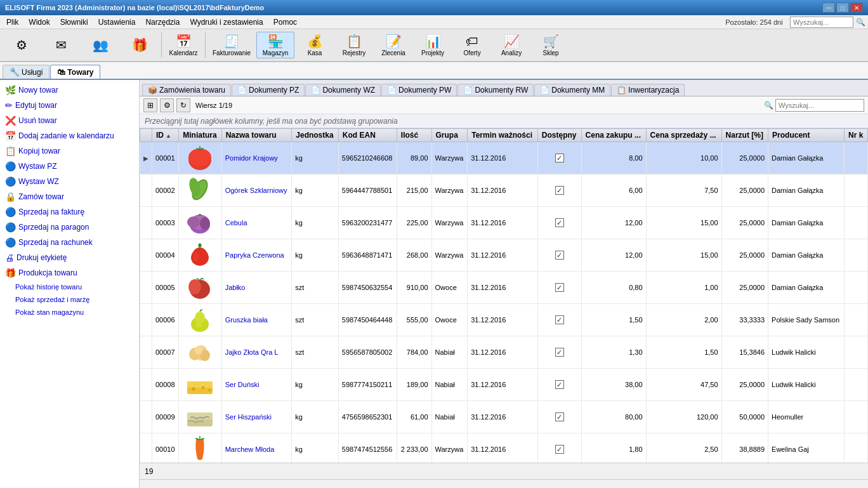 The width and height of the screenshot is (868, 488). Describe the element at coordinates (70, 300) in the screenshot. I see `sidebar-item-pokaz-sprzedaz: Pokaż sprzedaż i marżę` at that location.